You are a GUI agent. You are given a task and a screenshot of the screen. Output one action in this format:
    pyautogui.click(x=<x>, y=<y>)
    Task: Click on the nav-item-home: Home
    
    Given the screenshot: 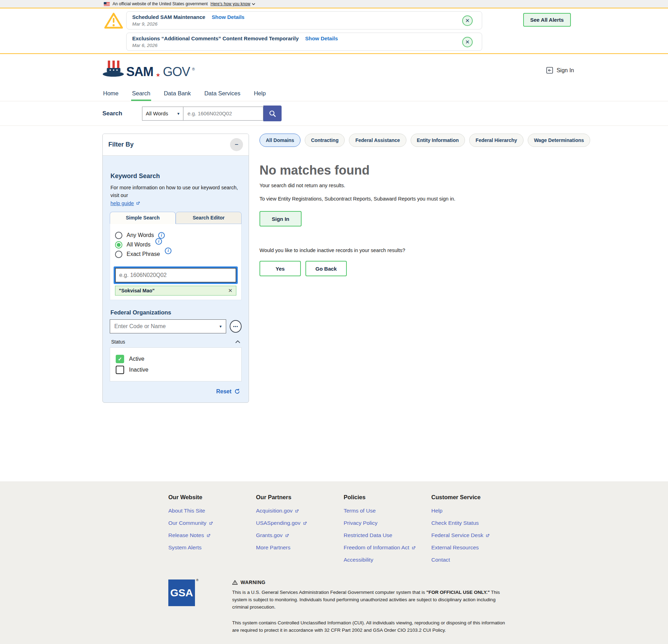 What is the action you would take?
    pyautogui.click(x=111, y=94)
    